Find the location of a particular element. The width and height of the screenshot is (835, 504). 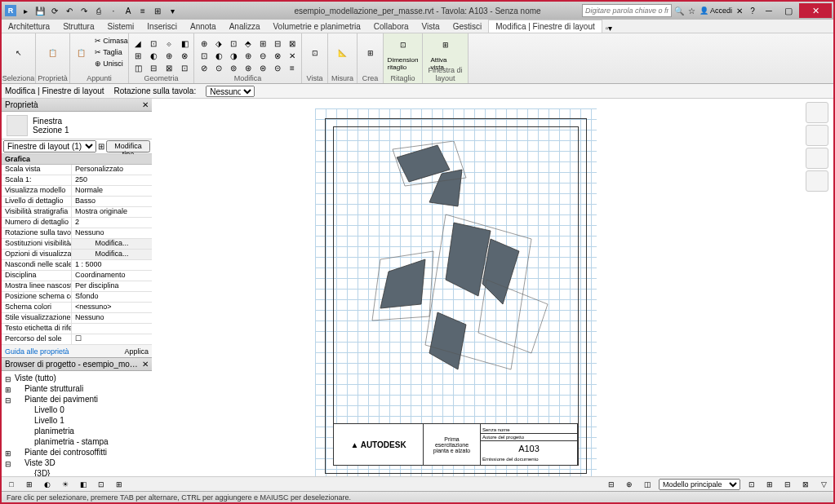

vc-icon-6: ⊟ is located at coordinates (788, 484).